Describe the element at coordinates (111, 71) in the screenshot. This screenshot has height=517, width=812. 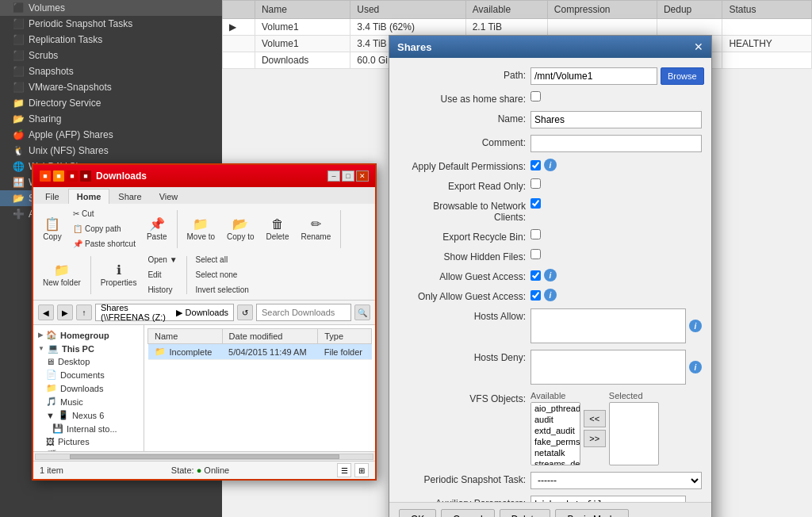
I see `sidebar-item-snapshots: ⬛ Snapshots` at that location.